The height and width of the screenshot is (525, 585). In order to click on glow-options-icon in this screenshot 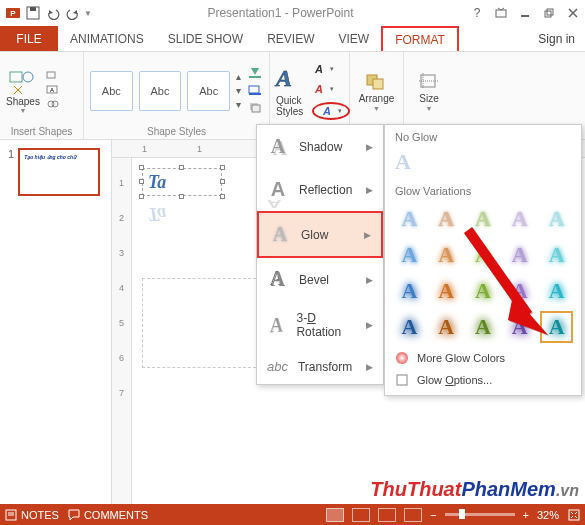, I will do `click(402, 380)`.